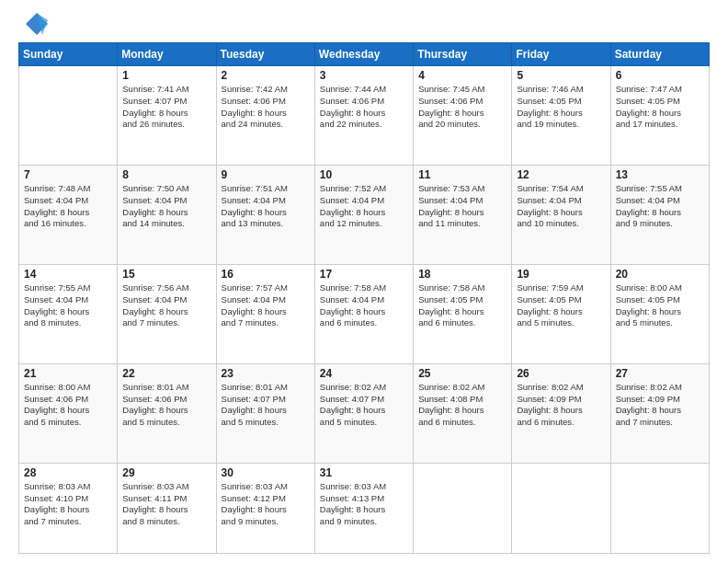 This screenshot has width=728, height=563. What do you see at coordinates (462, 107) in the screenshot?
I see `day-info: Sunrise: 7:45 AM Sunset: 4:06 PM Dayligh…` at bounding box center [462, 107].